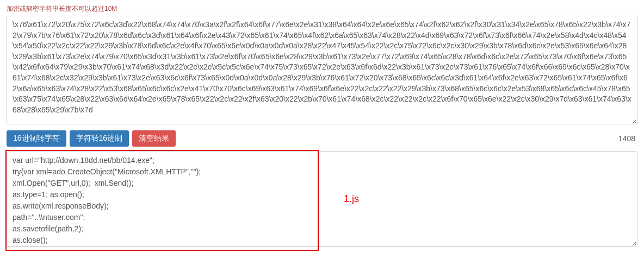 The image size is (644, 277). What do you see at coordinates (628, 138) in the screenshot?
I see `char-count: 1408` at bounding box center [628, 138].